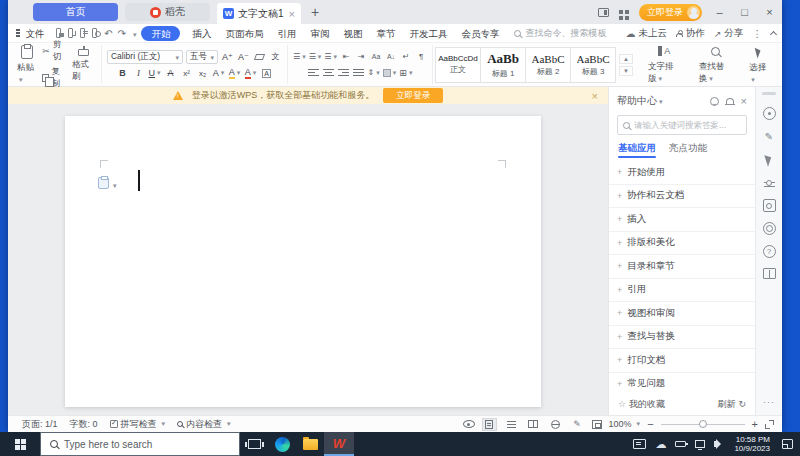 This screenshot has height=456, width=800. I want to click on italic-button, so click(138, 74).